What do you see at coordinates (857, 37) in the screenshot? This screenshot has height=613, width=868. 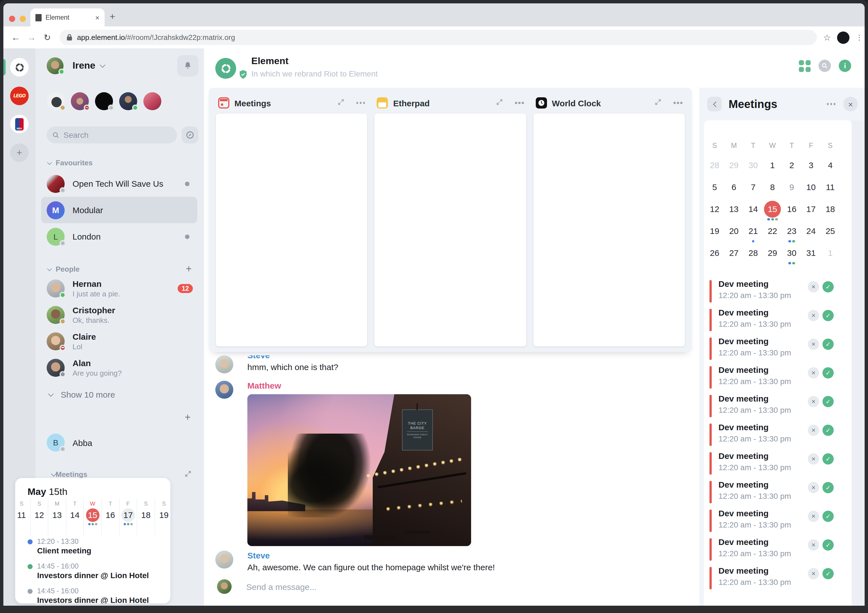 I see `browser-menu-icon: ⋮` at bounding box center [857, 37].